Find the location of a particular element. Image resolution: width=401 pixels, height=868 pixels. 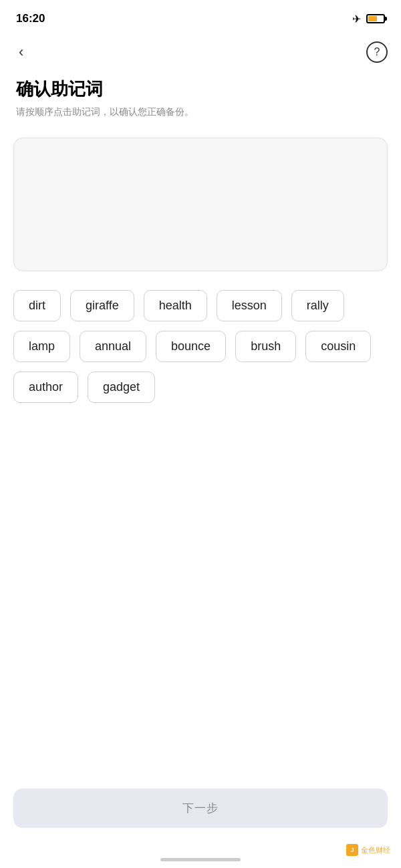

word-chip-annual: annual is located at coordinates (113, 346).